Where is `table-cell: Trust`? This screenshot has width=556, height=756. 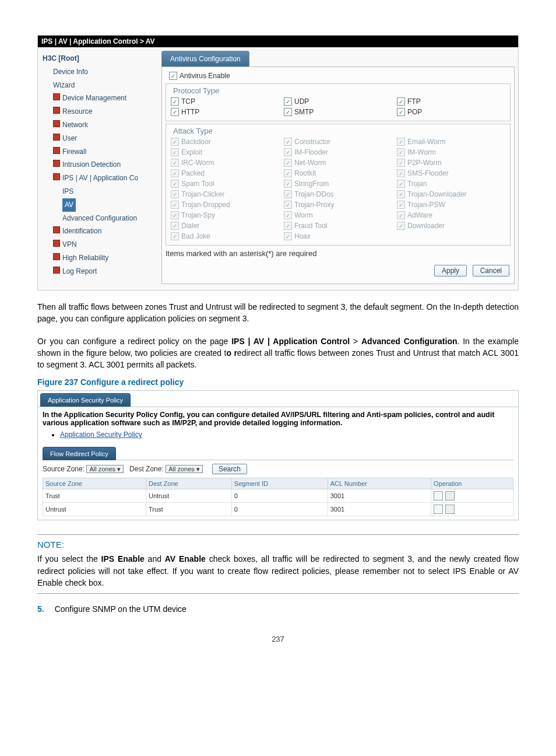
table-cell: Trust is located at coordinates (94, 496).